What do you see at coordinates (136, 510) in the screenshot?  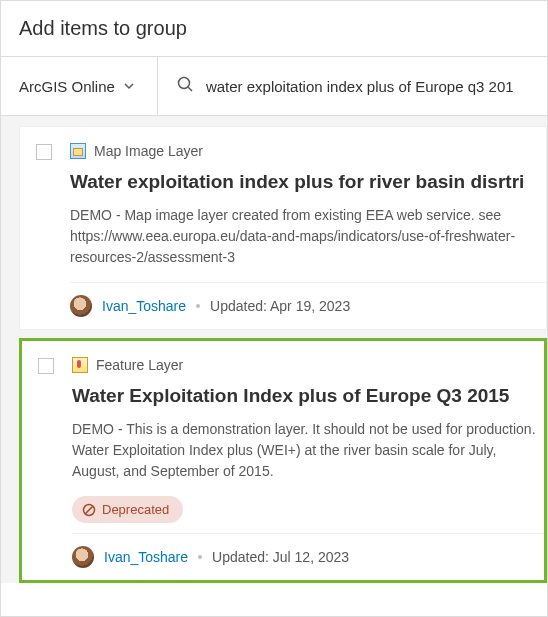 I see `deprecated-label: Deprecated` at bounding box center [136, 510].